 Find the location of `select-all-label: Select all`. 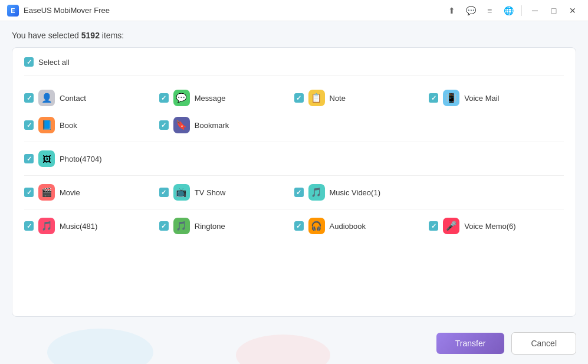

select-all-label: Select all is located at coordinates (54, 63).